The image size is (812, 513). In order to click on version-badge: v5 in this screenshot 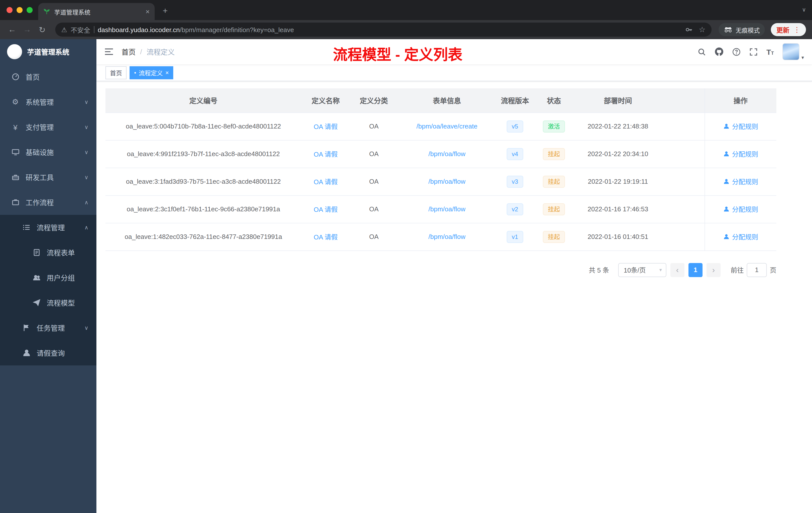, I will do `click(515, 126)`.